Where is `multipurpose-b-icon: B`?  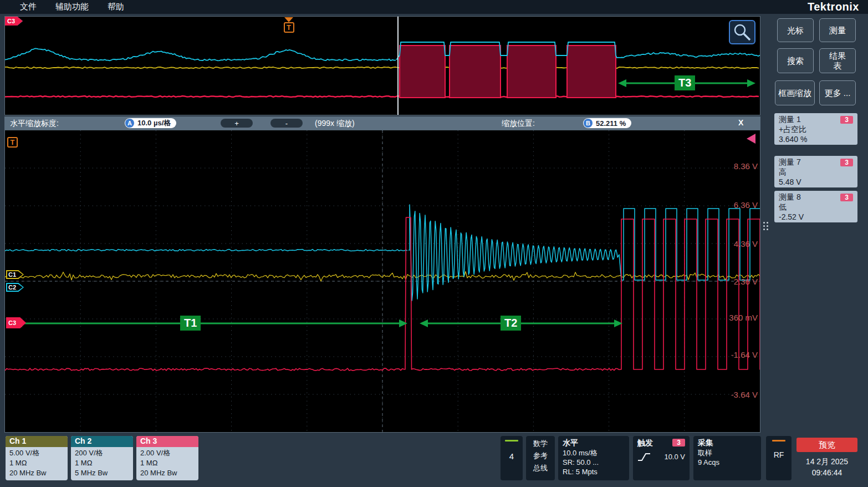
multipurpose-b-icon: B is located at coordinates (588, 123).